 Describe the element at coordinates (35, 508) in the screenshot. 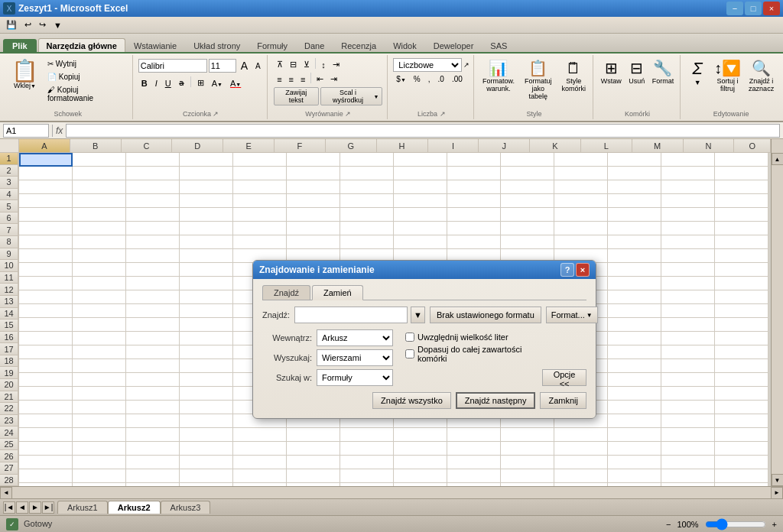

I see `sheet-next-btn: ►` at that location.